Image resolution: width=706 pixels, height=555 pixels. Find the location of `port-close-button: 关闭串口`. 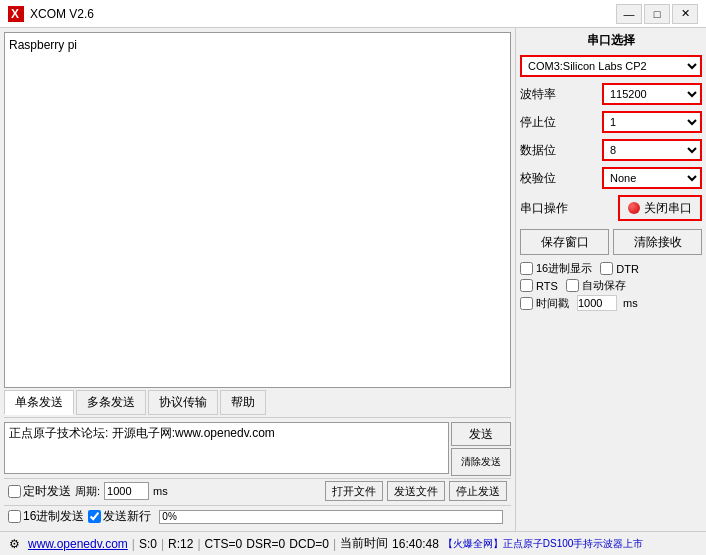

port-close-button: 关闭串口 is located at coordinates (660, 208).